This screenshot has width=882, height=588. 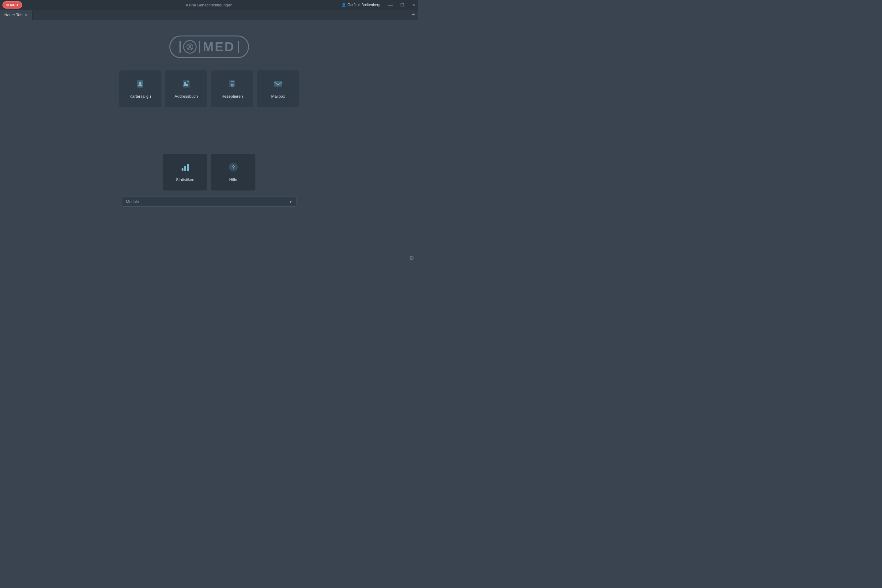 I want to click on mailbox-label: Mailbox, so click(x=278, y=96).